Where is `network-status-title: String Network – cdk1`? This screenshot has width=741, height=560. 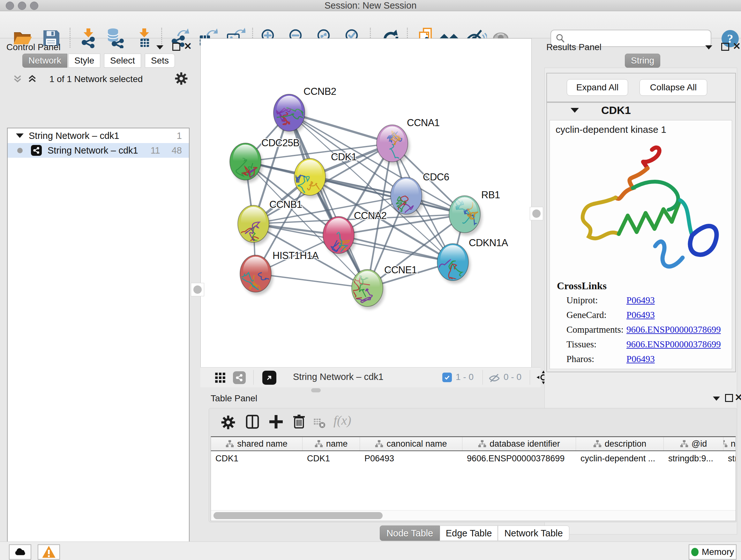 network-status-title: String Network – cdk1 is located at coordinates (338, 377).